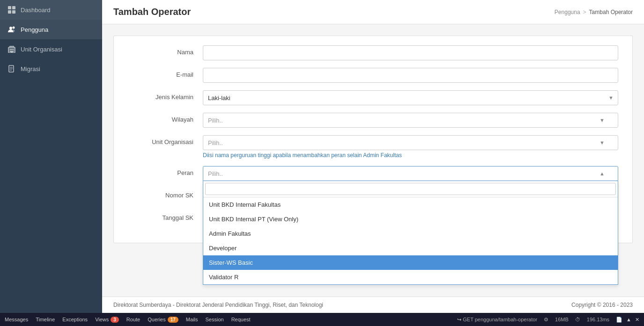  What do you see at coordinates (165, 73) in the screenshot?
I see `label-email: E-mail` at bounding box center [165, 73].